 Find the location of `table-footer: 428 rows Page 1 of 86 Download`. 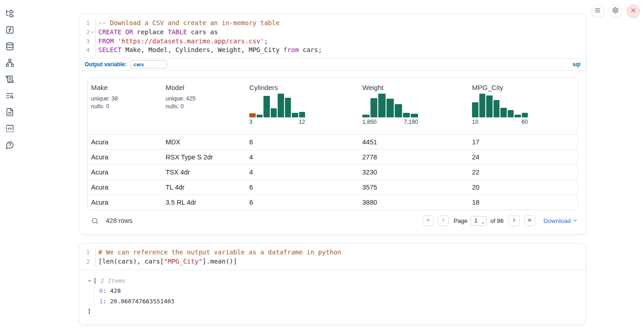

table-footer: 428 rows Page 1 of 86 Download is located at coordinates (333, 221).